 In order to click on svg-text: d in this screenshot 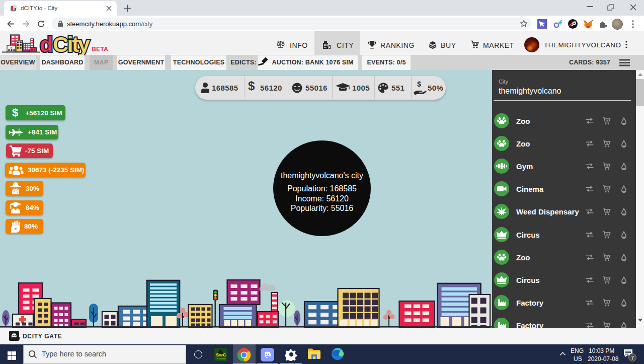, I will do `click(46, 44)`.